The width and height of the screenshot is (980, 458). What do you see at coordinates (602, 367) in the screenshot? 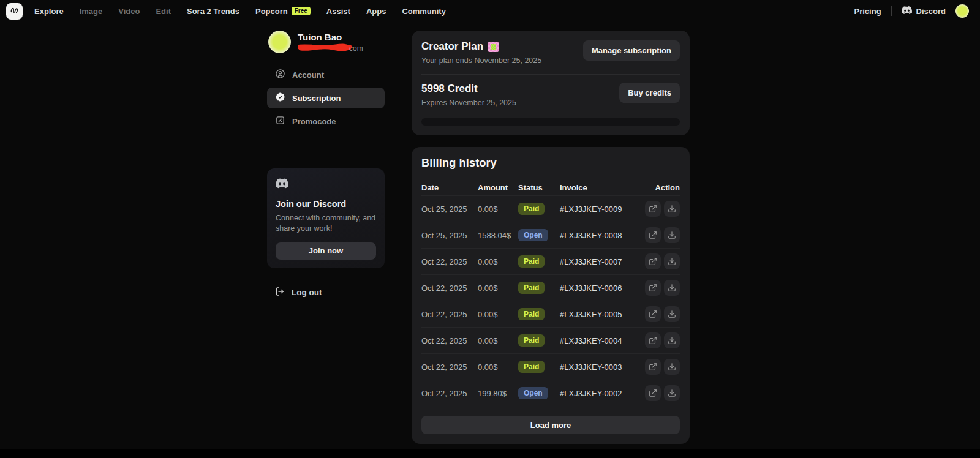
I see `invoice-number: #LXJ3JKEY-0003` at bounding box center [602, 367].